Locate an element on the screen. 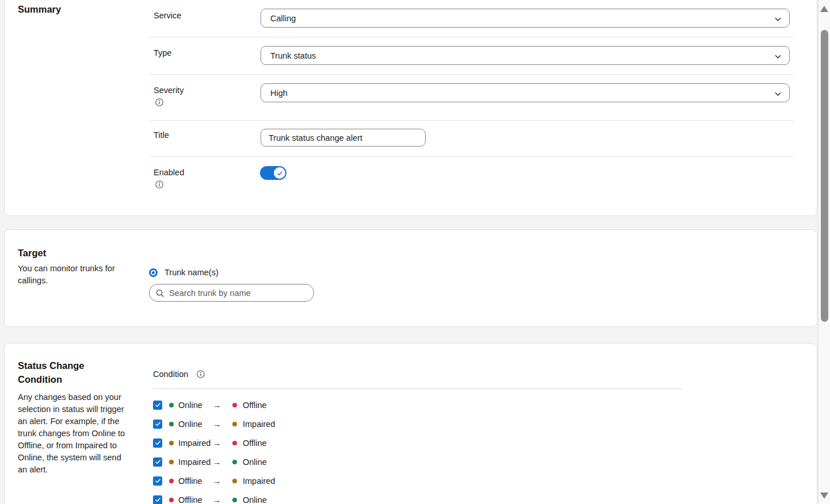 Image resolution: width=830 pixels, height=504 pixels. toggle-knob is located at coordinates (280, 173).